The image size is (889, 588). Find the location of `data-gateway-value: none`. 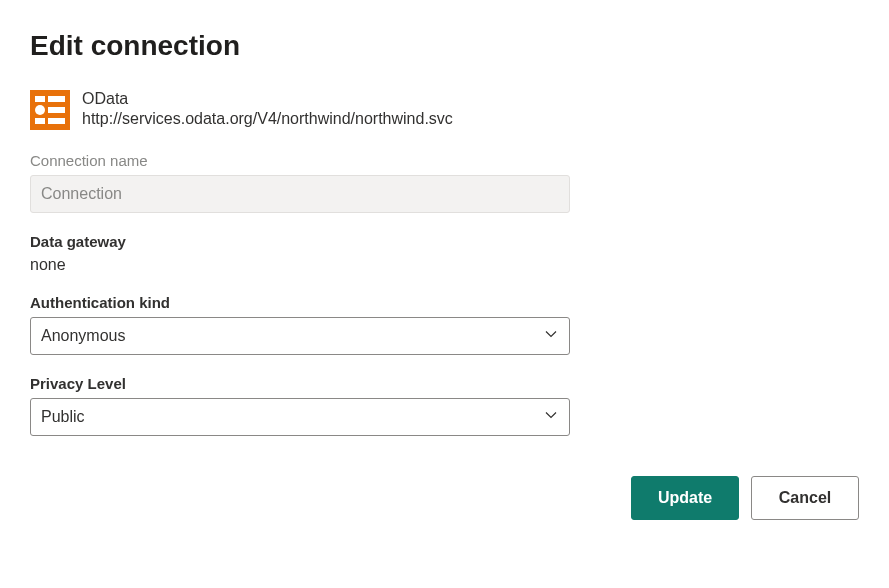

data-gateway-value: none is located at coordinates (444, 265).